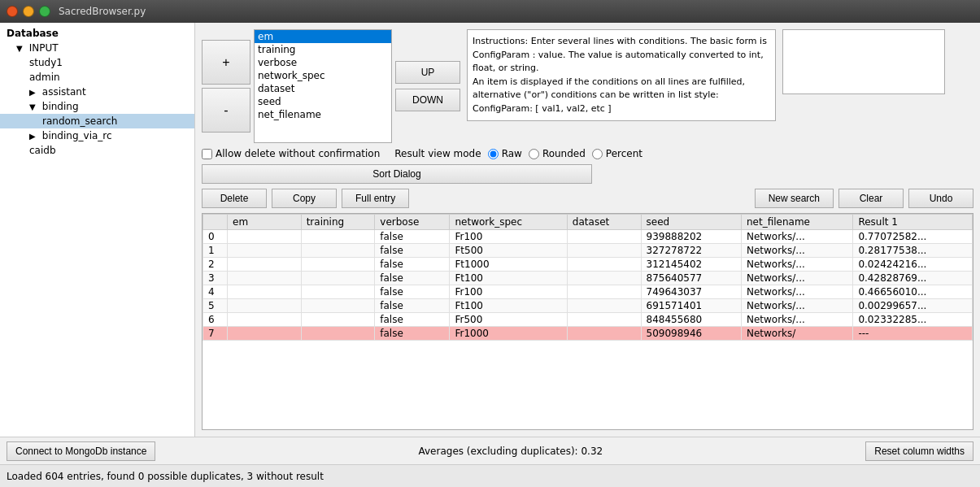 This screenshot has height=487, width=980. Describe the element at coordinates (207, 154) in the screenshot. I see `allow-delete-checkbox` at that location.